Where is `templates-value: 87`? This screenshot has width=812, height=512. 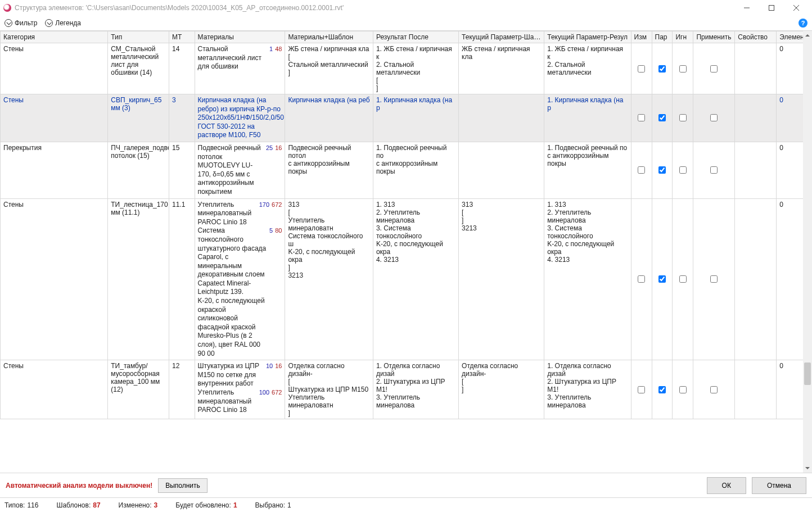 templates-value: 87 is located at coordinates (97, 505).